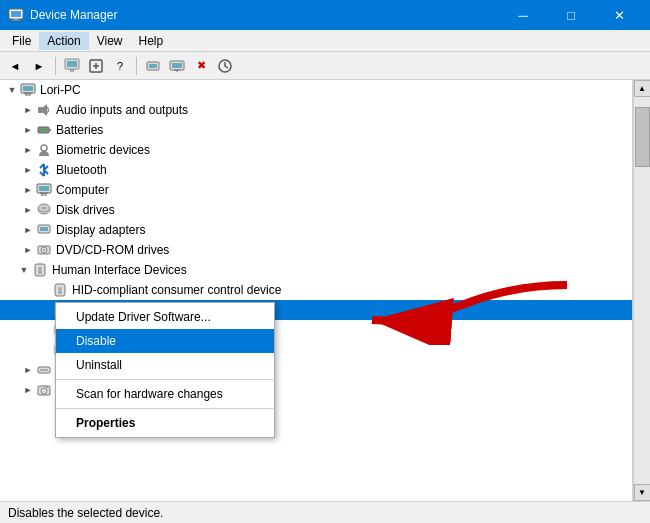 The image size is (650, 523). I want to click on disk-icon, so click(44, 210).